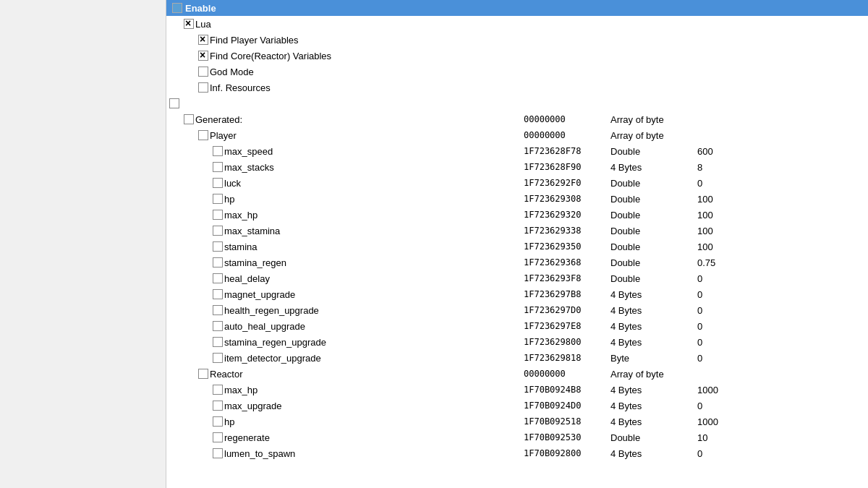 Image resolution: width=868 pixels, height=488 pixels. I want to click on row-name-label: health_regen_upgrade, so click(272, 311).